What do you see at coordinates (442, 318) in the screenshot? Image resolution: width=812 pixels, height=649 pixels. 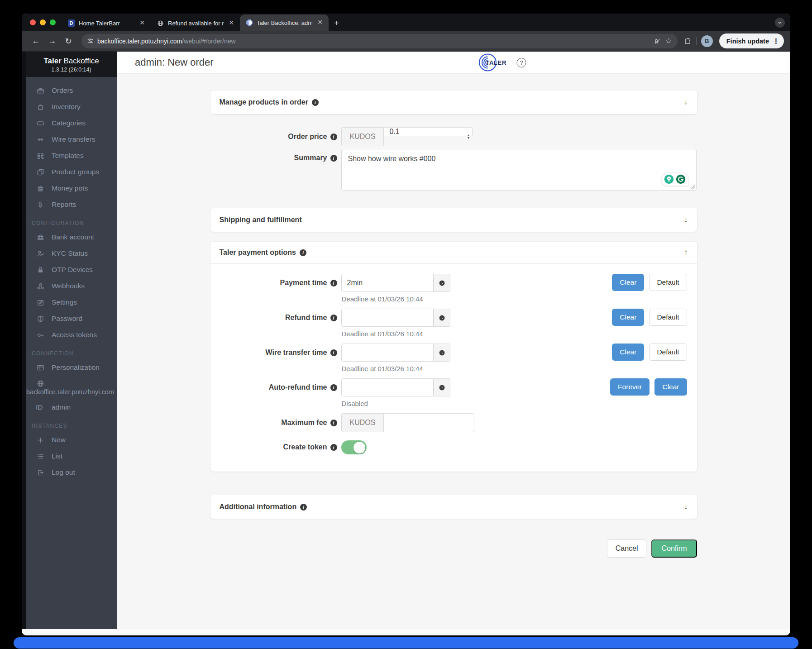 I see `clock-icon` at bounding box center [442, 318].